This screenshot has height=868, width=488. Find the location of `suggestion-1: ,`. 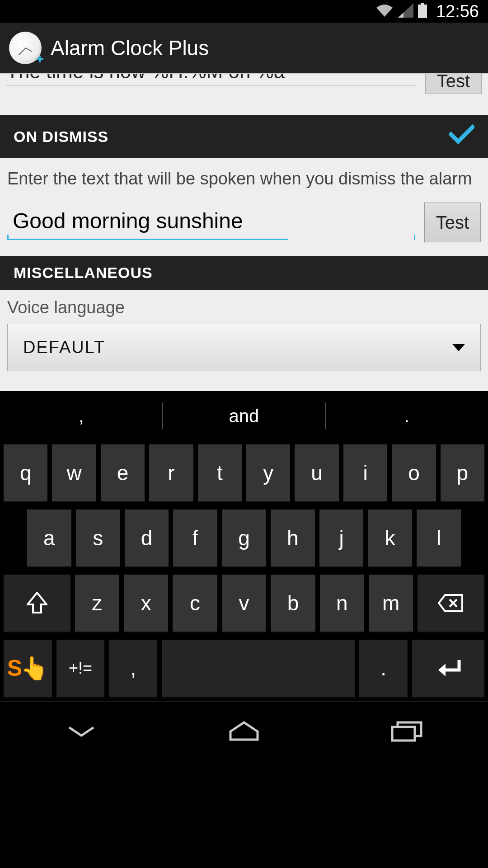

suggestion-1: , is located at coordinates (81, 416).